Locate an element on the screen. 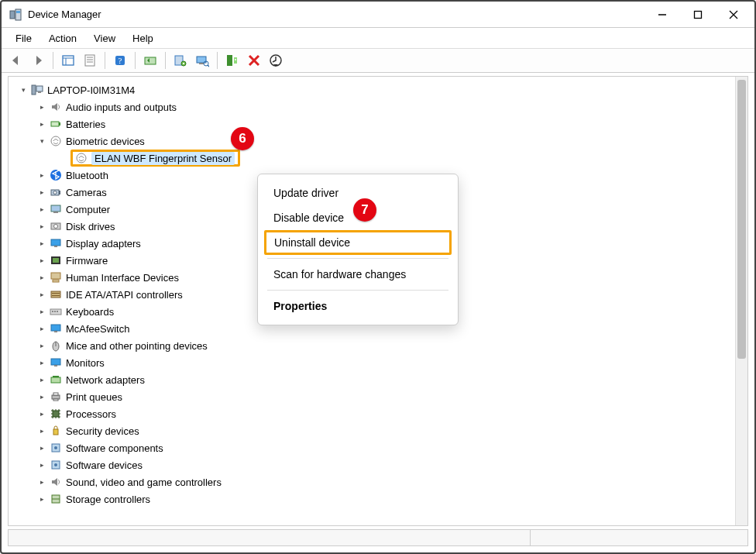  collapse-icon: ▾ is located at coordinates (42, 141).